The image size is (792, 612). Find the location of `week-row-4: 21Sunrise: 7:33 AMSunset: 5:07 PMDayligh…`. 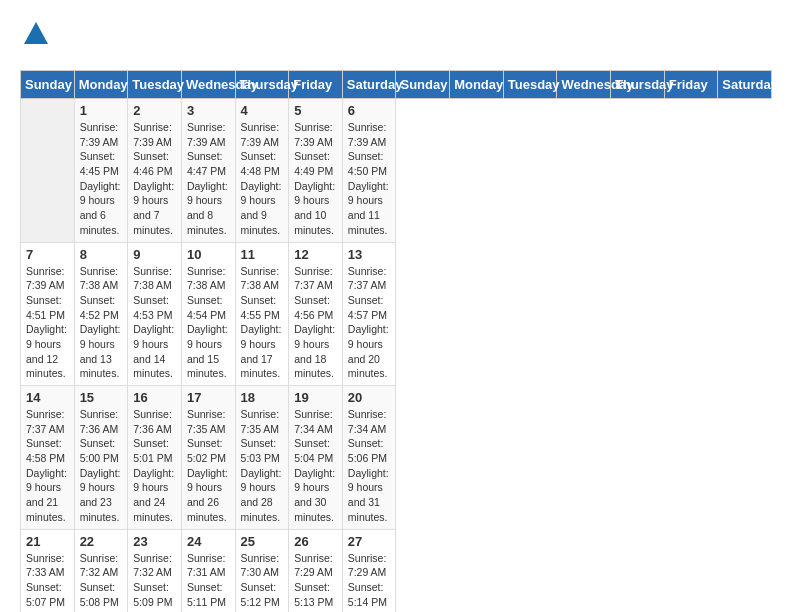

week-row-4: 21Sunrise: 7:33 AMSunset: 5:07 PMDayligh… is located at coordinates (396, 570).